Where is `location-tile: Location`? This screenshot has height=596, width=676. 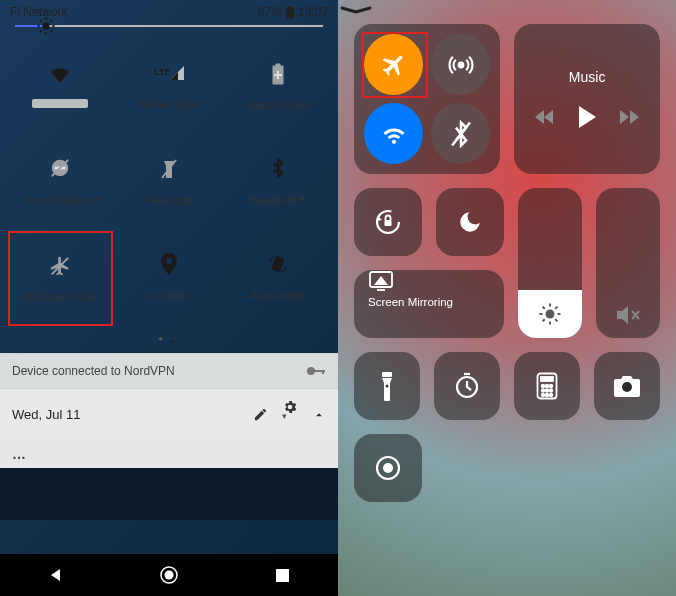
location-tile: Location is located at coordinates (170, 276).